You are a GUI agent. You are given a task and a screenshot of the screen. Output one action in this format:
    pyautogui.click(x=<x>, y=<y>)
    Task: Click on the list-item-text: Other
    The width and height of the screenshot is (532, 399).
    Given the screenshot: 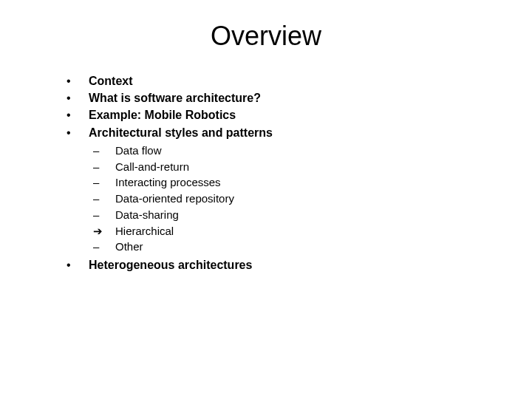 What is the action you would take?
    pyautogui.click(x=129, y=247)
    